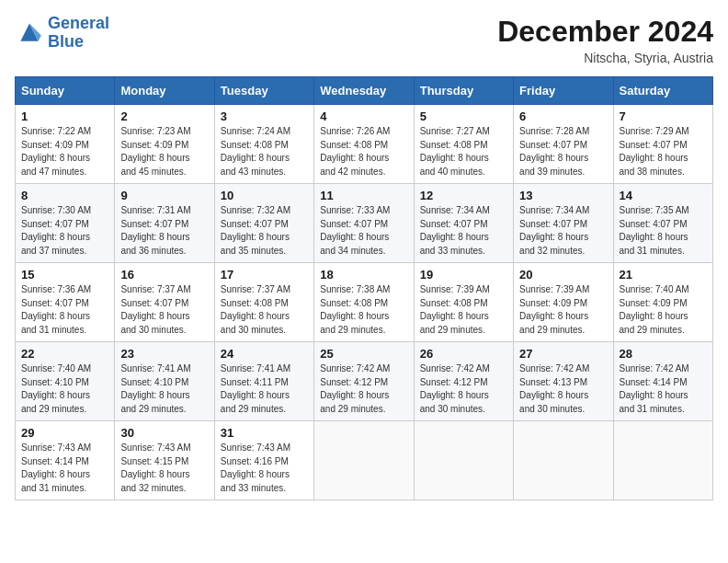 The height and width of the screenshot is (563, 728). What do you see at coordinates (364, 195) in the screenshot?
I see `day-number: 11` at bounding box center [364, 195].